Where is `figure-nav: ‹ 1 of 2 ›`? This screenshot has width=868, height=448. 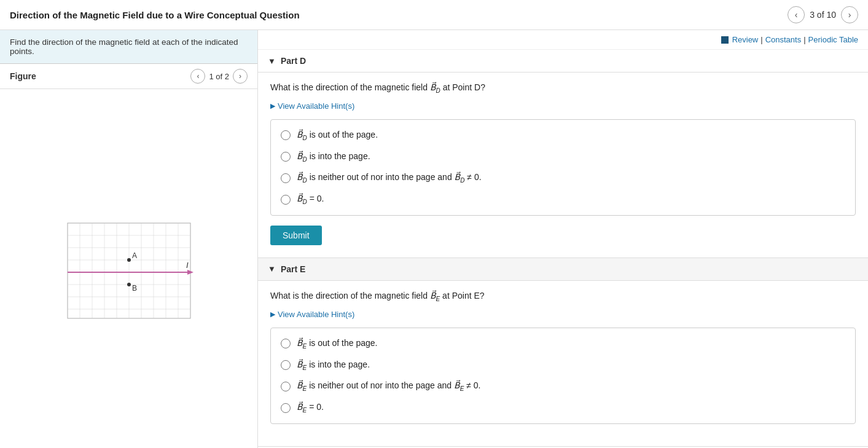
figure-nav: ‹ 1 of 2 › is located at coordinates (219, 76).